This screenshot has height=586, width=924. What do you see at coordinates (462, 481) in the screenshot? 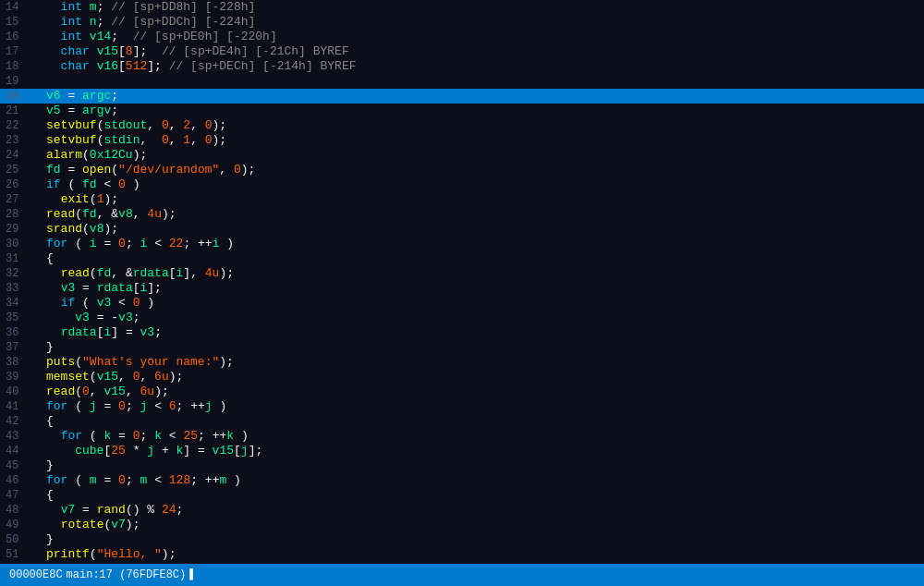
I see `table-row: 46 for ( m = 0; m < 128; ++m )` at bounding box center [462, 481].